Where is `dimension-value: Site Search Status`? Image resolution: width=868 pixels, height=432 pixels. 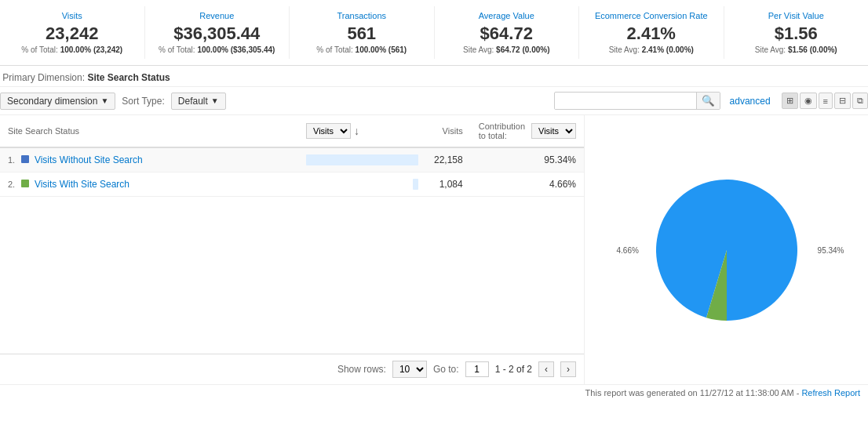
dimension-value: Site Search Status is located at coordinates (129, 78).